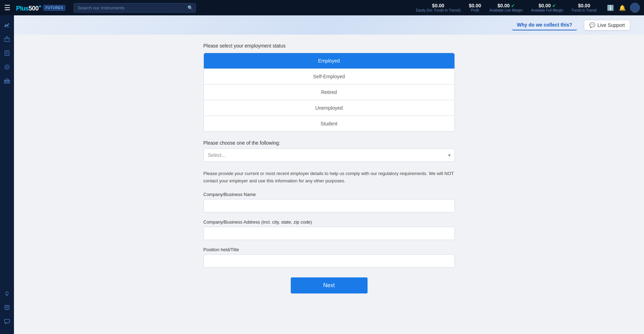 The height and width of the screenshot is (334, 644). What do you see at coordinates (7, 321) in the screenshot?
I see `sidebar-item-chat` at bounding box center [7, 321].